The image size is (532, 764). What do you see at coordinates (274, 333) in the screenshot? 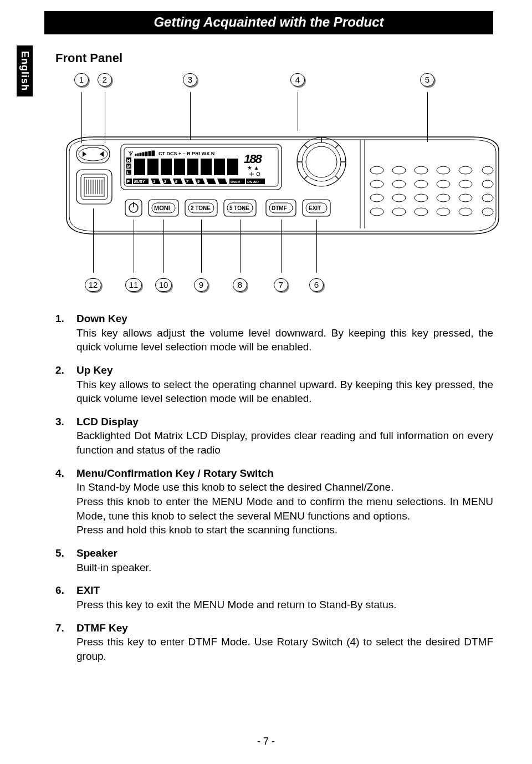
I see `list-item: 1. Down Key This key allows adjust the v…` at bounding box center [274, 333].